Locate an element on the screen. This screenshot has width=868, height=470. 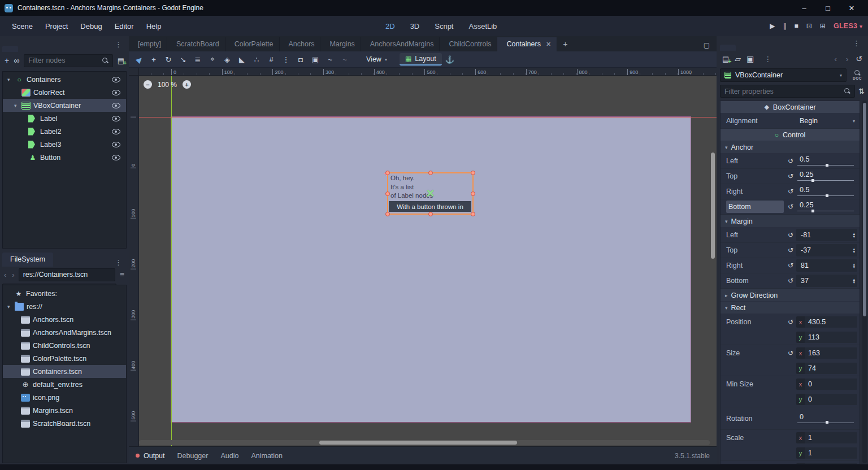
pan-tool-icon: ◈ is located at coordinates (227, 59).